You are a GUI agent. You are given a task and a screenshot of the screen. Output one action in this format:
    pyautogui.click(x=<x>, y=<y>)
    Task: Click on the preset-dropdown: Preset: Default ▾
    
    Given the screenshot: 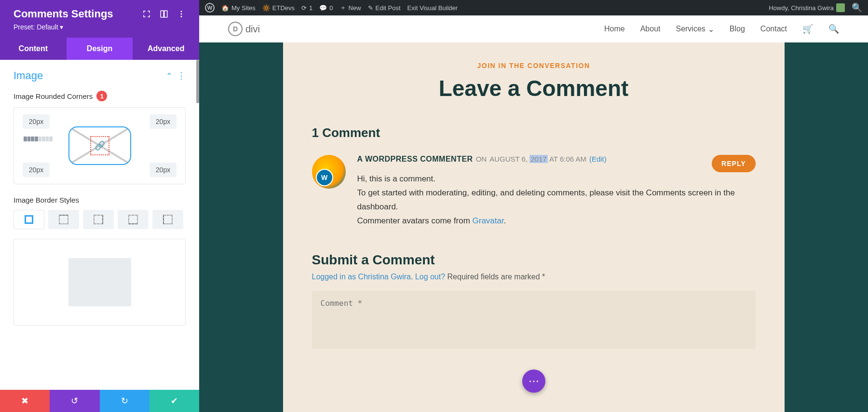 What is the action you would take?
    pyautogui.click(x=99, y=27)
    